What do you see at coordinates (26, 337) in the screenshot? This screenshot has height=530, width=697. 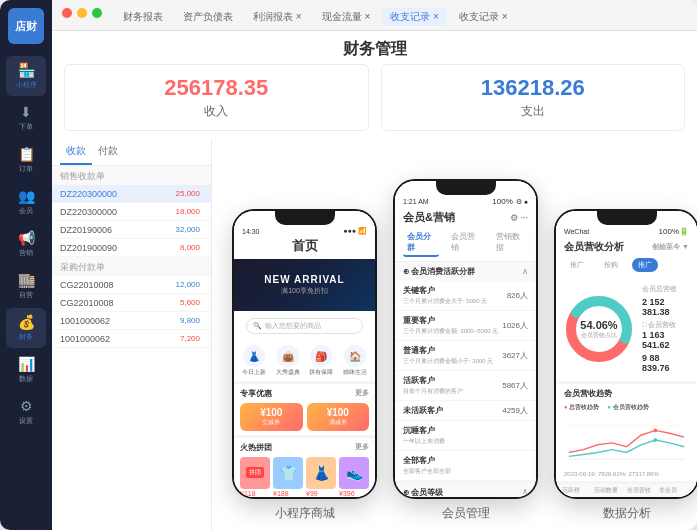 I see `sidebar-item-label: 财务` at bounding box center [26, 337].